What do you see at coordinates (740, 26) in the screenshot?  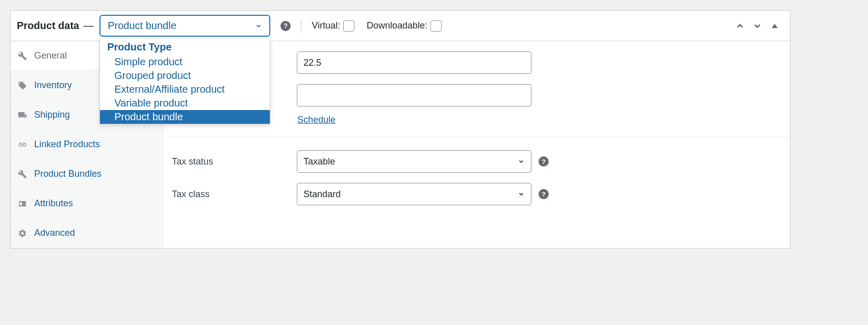 I see `chevron-up-icon` at bounding box center [740, 26].